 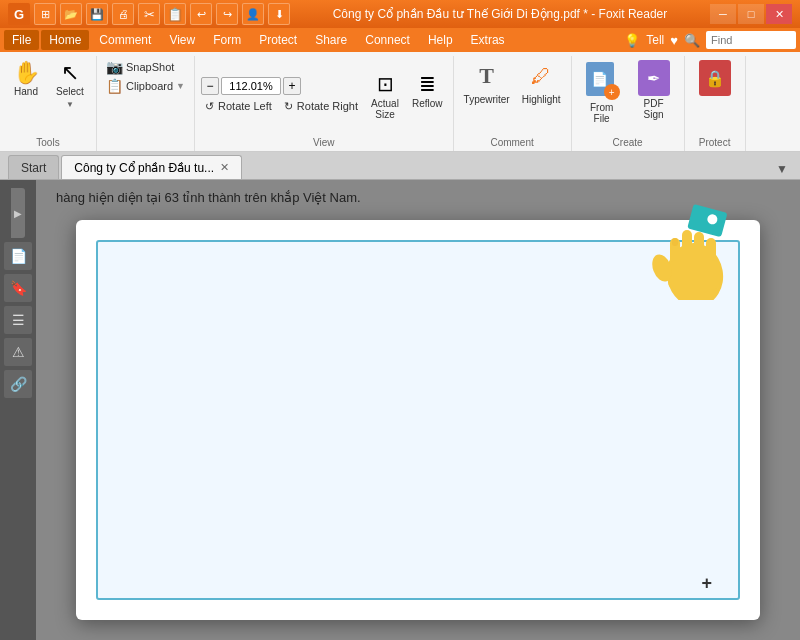 I want to click on sidebar-icon-link: 🔗, so click(x=18, y=384).